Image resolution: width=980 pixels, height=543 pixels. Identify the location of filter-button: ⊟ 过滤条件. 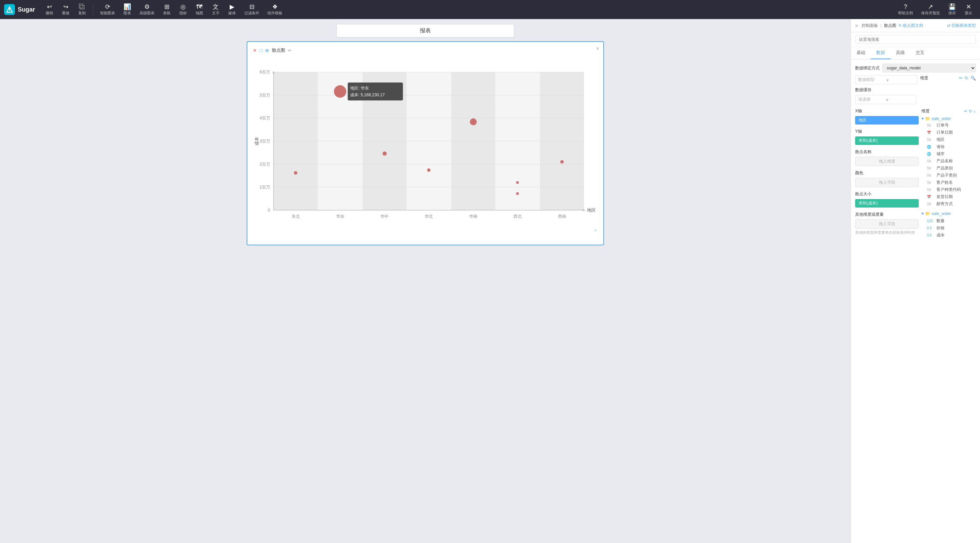
(252, 10).